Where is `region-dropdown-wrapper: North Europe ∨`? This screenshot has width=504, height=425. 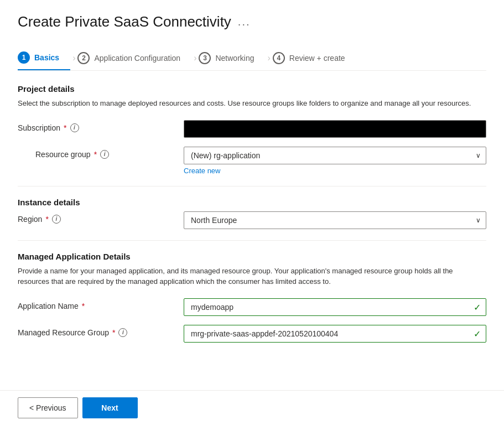 region-dropdown-wrapper: North Europe ∨ is located at coordinates (335, 220).